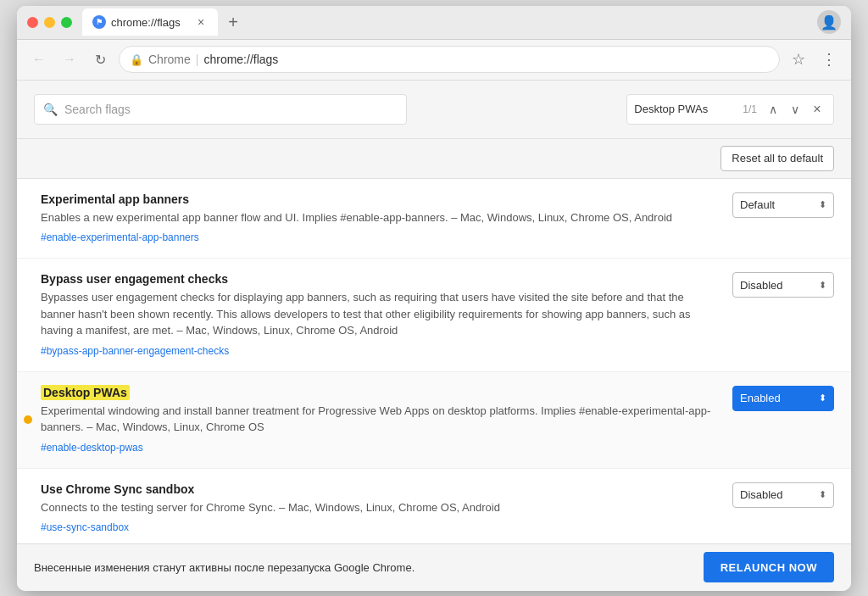 This screenshot has height=596, width=868. What do you see at coordinates (136, 59) in the screenshot?
I see `lock-icon: 🔒` at bounding box center [136, 59].